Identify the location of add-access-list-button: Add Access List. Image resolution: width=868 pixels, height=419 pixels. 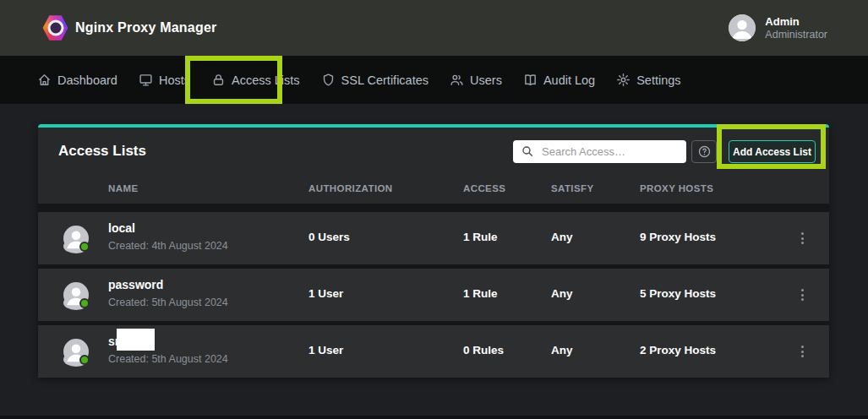
(772, 152).